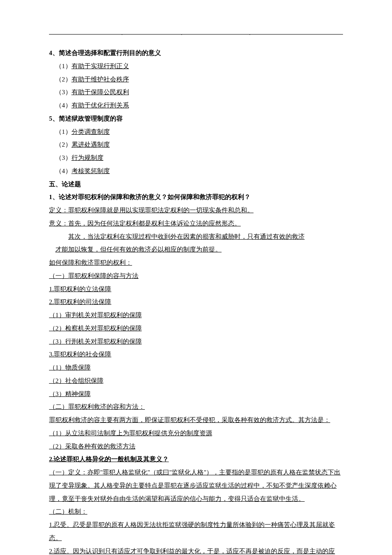 This screenshot has height=555, width=392. I want to click on essay1-a2-1: （1）审判机关对罪犯权利的保障, so click(196, 315).